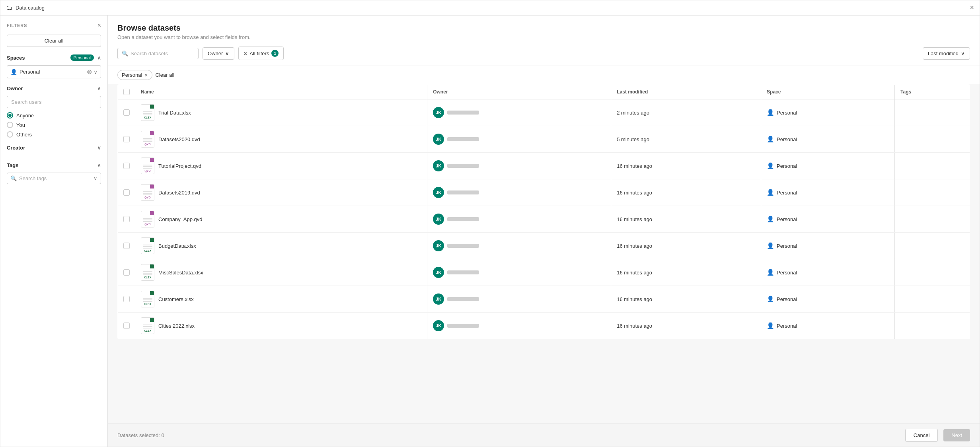  What do you see at coordinates (99, 58) in the screenshot?
I see `spaces-toggle` at bounding box center [99, 58].